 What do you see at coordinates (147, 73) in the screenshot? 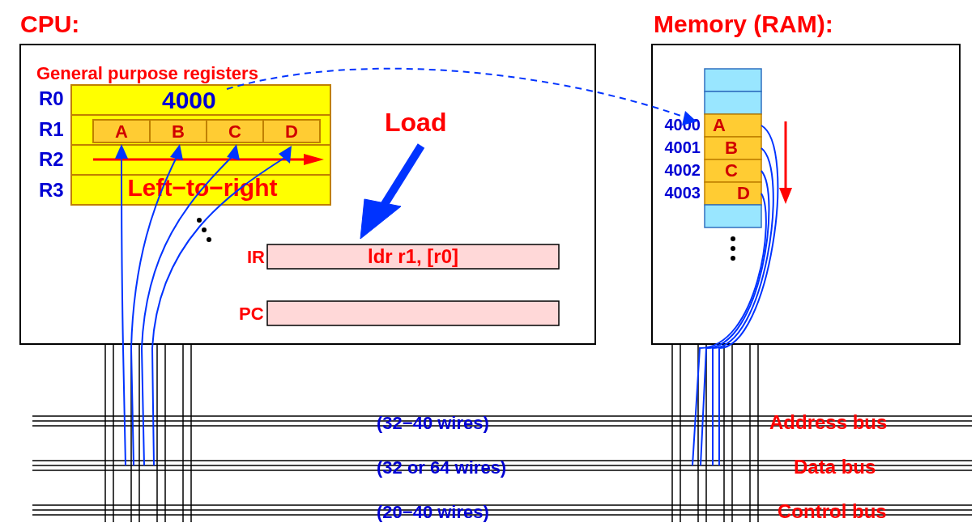
I see `regs-header: General purpose registers` at bounding box center [147, 73].